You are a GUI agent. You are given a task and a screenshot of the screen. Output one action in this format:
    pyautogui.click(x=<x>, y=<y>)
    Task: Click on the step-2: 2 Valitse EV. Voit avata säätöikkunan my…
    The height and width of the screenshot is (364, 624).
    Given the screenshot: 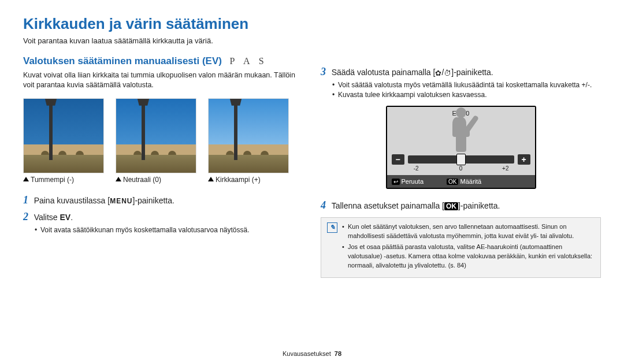 What is the action you would take?
    pyautogui.click(x=163, y=223)
    